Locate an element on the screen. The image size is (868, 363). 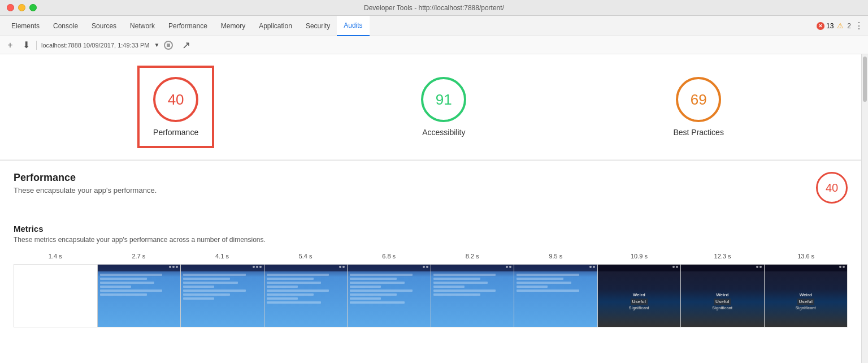
minimize-button is located at coordinates (21, 8).